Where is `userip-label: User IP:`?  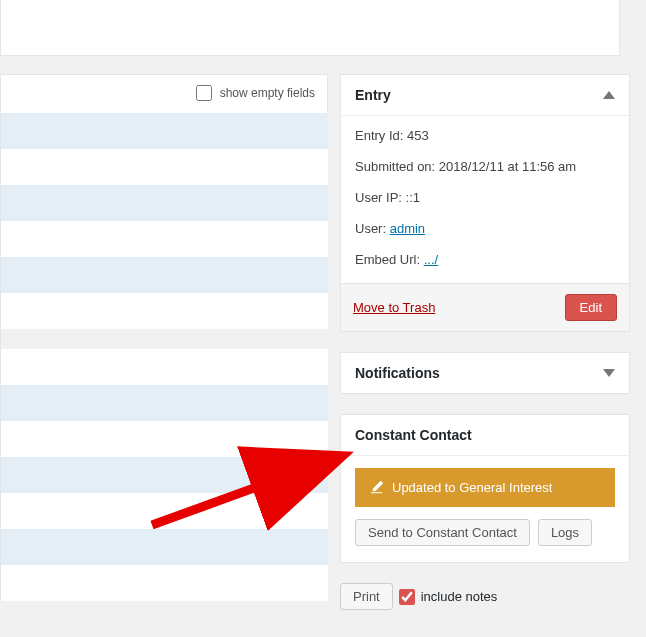
userip-label: User IP: is located at coordinates (378, 198).